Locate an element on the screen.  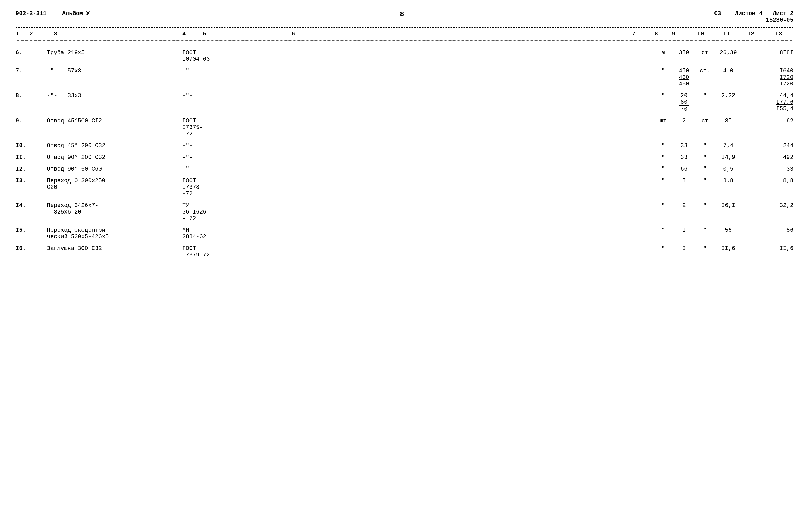
table-row: 9. Отвод 45°500 СI2 ГОСТI7375--72 шт 2 с… is located at coordinates (404, 126).